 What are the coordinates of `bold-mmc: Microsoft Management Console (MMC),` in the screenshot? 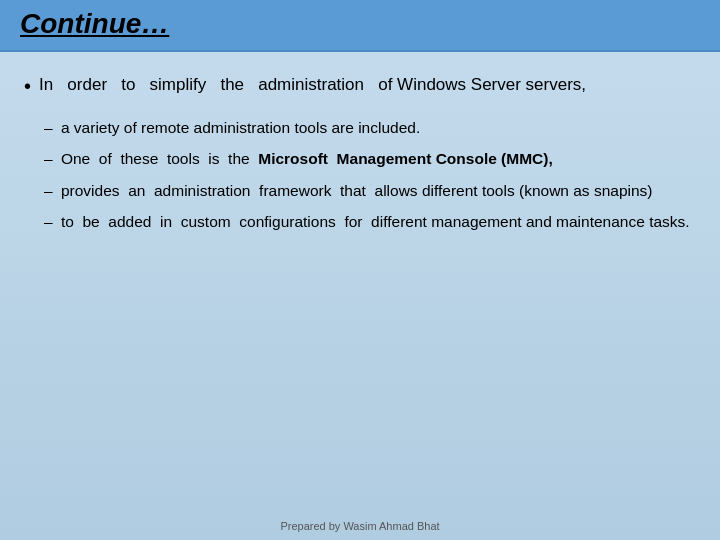 It's located at (406, 158).